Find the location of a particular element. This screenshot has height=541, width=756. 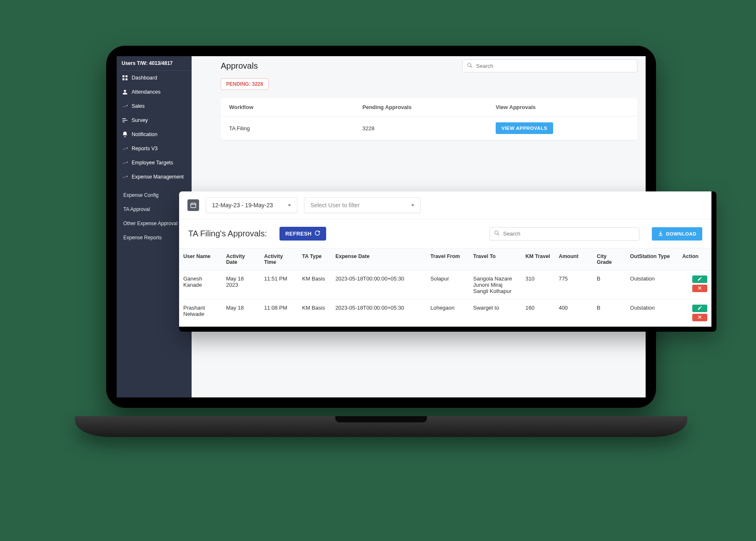

person-icon is located at coordinates (125, 92).